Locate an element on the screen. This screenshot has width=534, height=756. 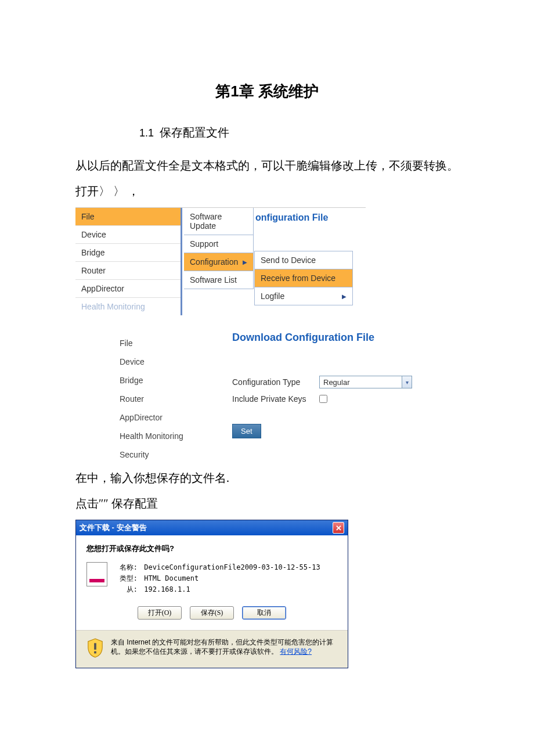
value-name: DeviceConfigurationFile2009-03-10-12-55-… is located at coordinates (232, 567).